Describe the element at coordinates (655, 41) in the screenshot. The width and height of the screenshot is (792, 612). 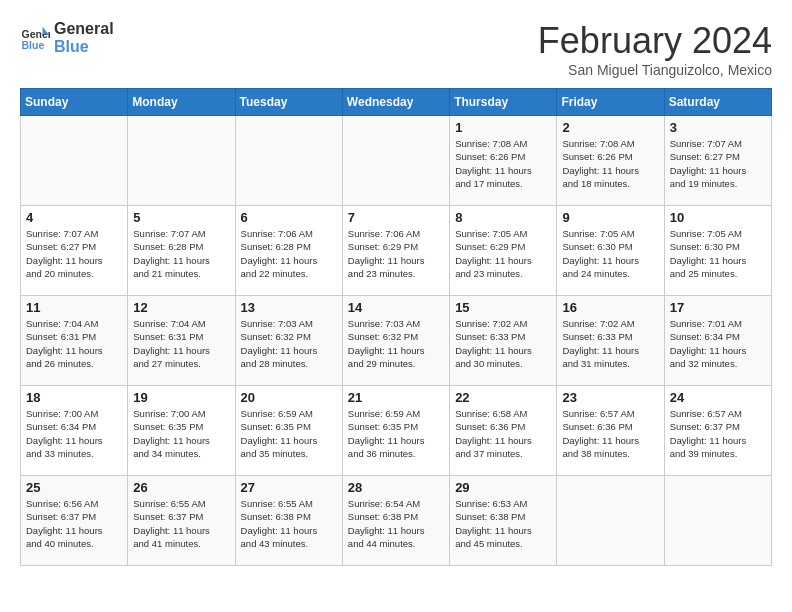
I see `month-title: February 2024` at that location.